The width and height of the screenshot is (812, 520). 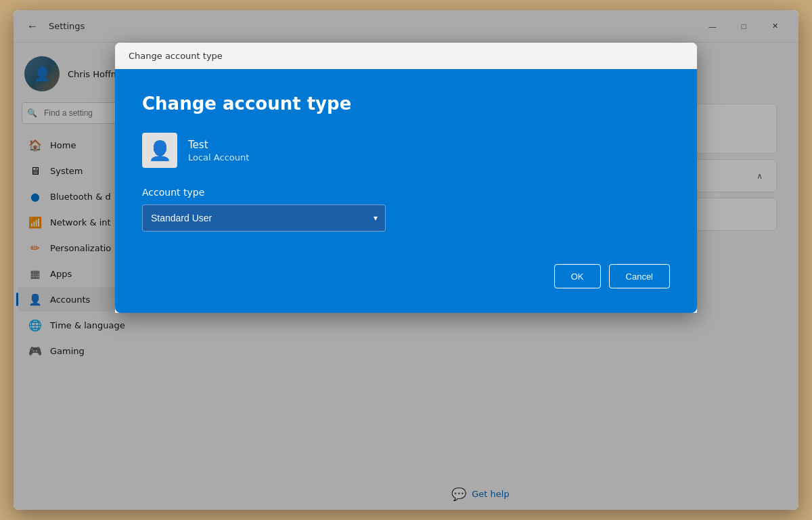 I want to click on account-type-select-wrap: Standard User Administrator ▾, so click(x=264, y=218).